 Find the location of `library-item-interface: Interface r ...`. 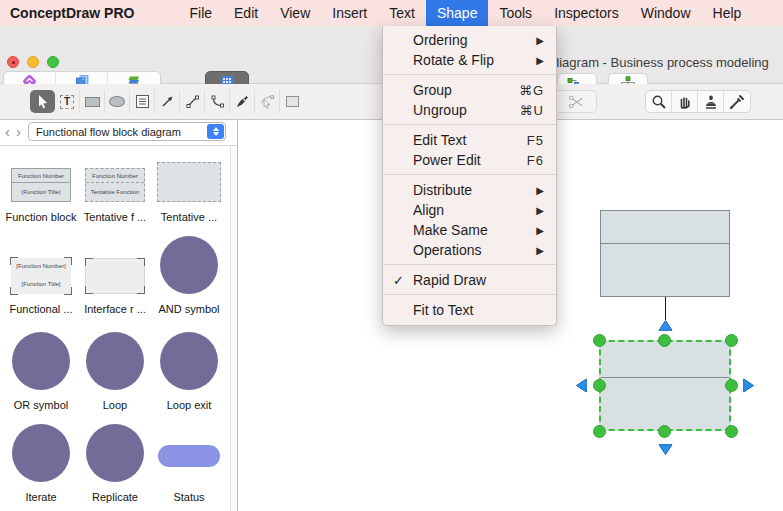

library-item-interface: Interface r ... is located at coordinates (115, 270).